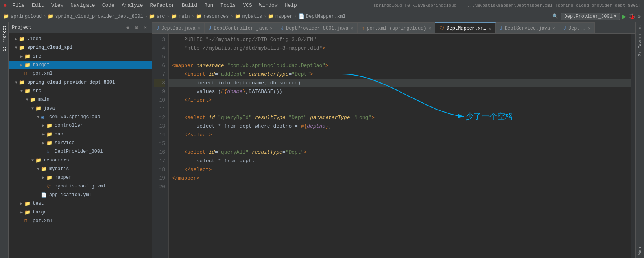 Image resolution: width=644 pixels, height=258 pixels. I want to click on menu-file: File, so click(19, 6).